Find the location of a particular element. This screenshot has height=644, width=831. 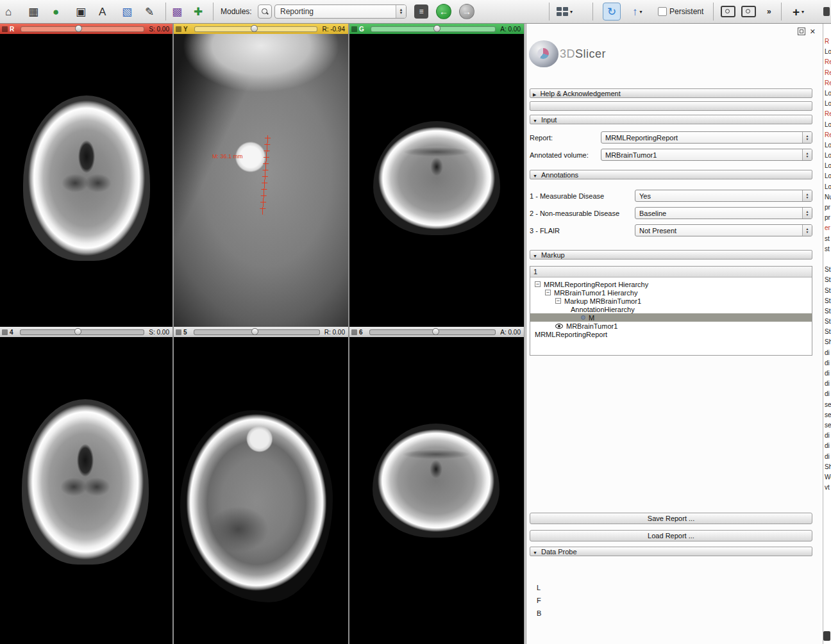

log-fragment: Re is located at coordinates (827, 135).